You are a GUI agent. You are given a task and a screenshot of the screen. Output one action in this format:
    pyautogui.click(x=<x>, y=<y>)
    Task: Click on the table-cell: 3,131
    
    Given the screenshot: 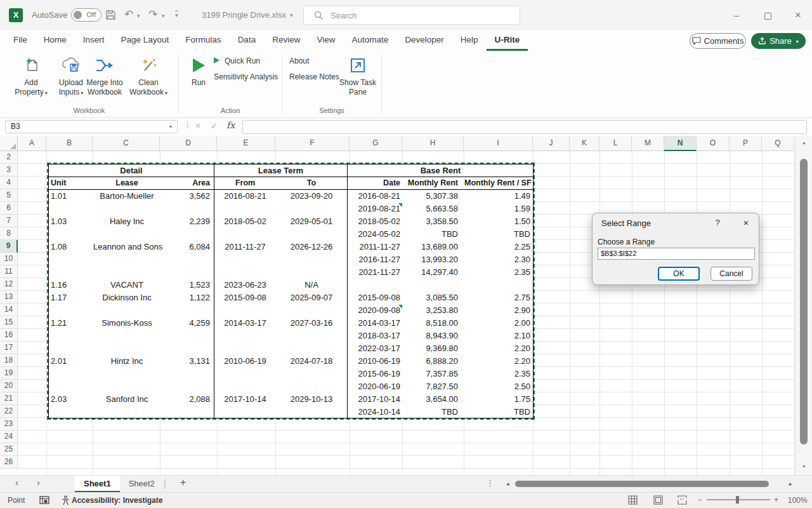 What is the action you would take?
    pyautogui.click(x=188, y=361)
    